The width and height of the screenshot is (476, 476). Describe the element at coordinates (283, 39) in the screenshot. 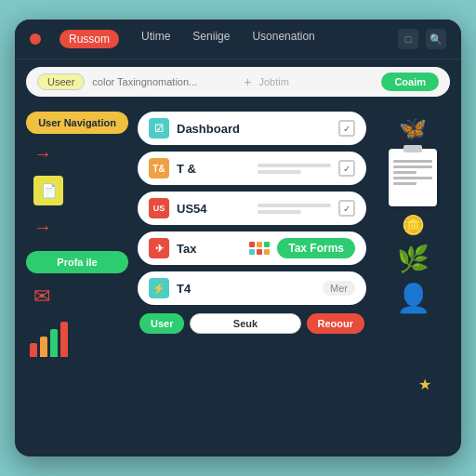

I see `nav-usonenation: Usonenation` at that location.